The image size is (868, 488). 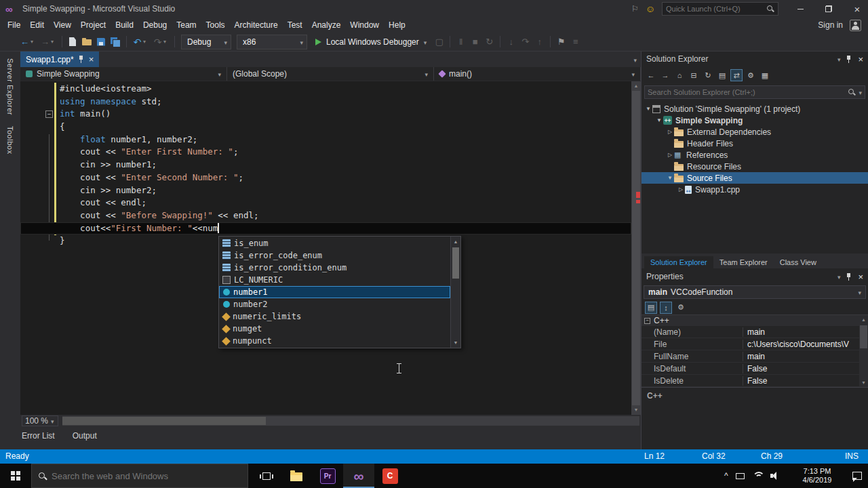 I want to click on zoom-dropdown: 100 %, so click(x=40, y=421).